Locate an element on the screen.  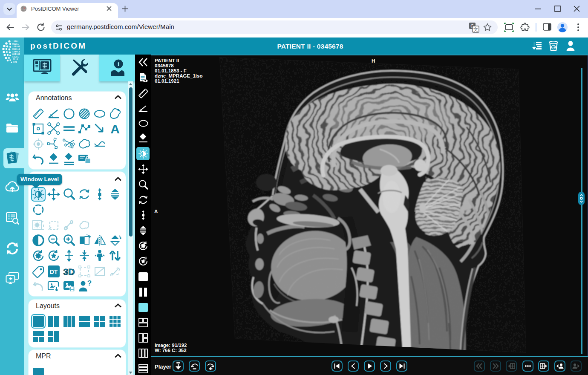
svg-text: 101 is located at coordinates (15, 62).